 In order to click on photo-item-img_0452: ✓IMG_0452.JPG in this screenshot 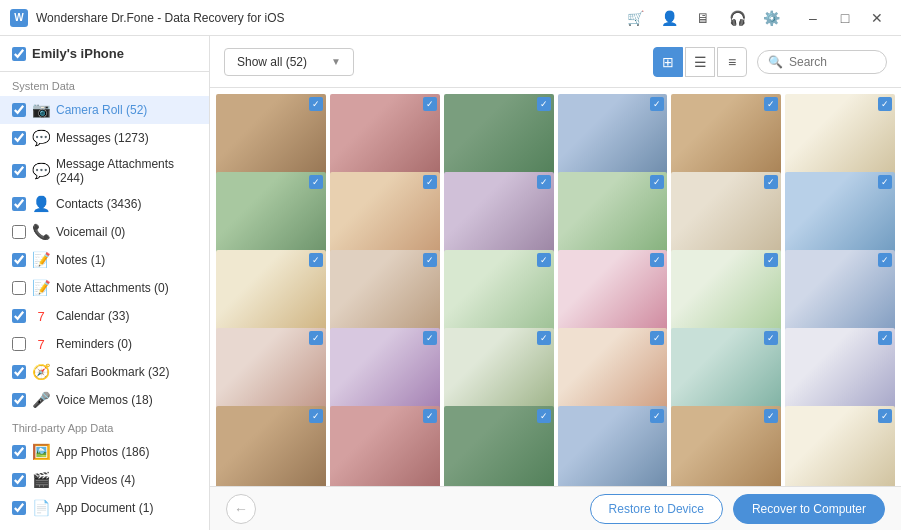, I will do `click(271, 446)`.